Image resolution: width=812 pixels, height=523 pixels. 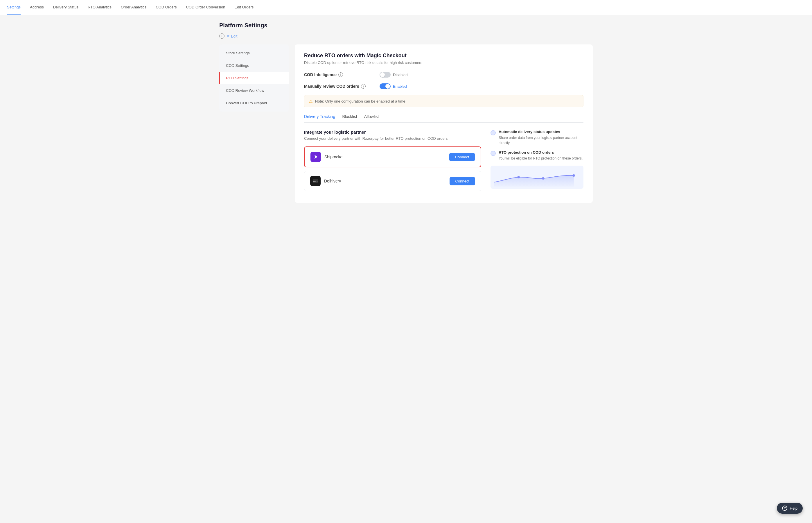 I want to click on cod-intelligence-toggle-area: Disabled, so click(x=394, y=75).